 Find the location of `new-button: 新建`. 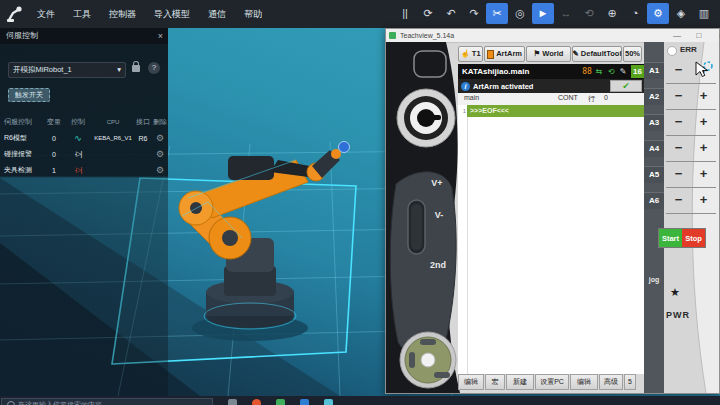

new-button: 新建 is located at coordinates (520, 382).